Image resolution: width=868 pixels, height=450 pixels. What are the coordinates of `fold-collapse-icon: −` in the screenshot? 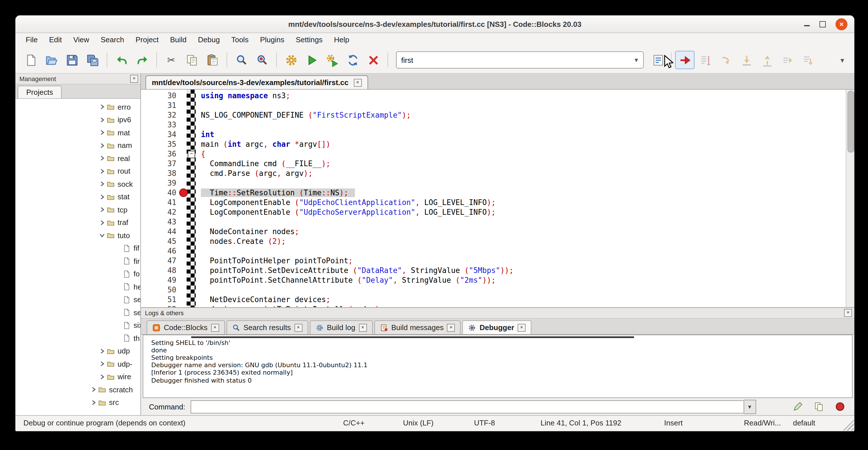 It's located at (191, 154).